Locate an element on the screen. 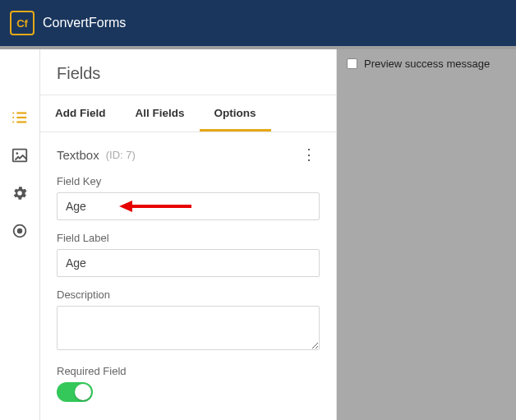 This screenshot has height=420, width=516. tab-options: Options is located at coordinates (235, 113).